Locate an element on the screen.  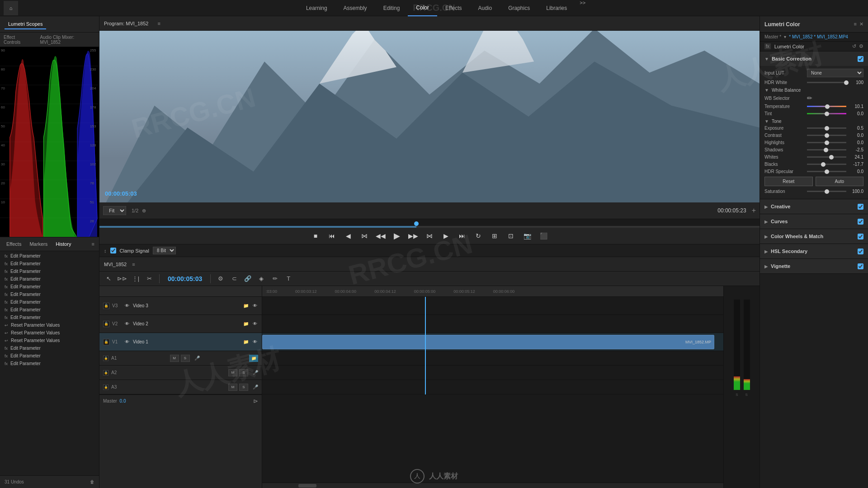
vignette-checkbox is located at coordinates (861, 267).